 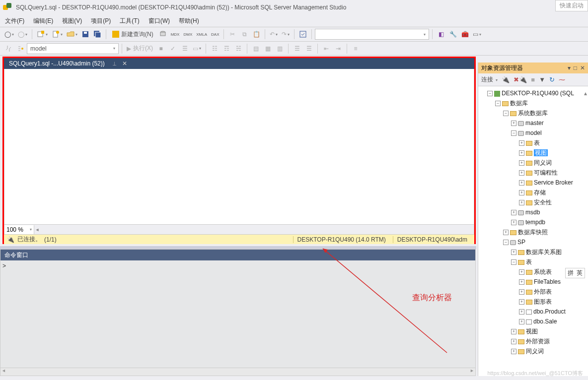 What do you see at coordinates (159, 21) in the screenshot?
I see `menu-window: 窗口(W)` at bounding box center [159, 21].